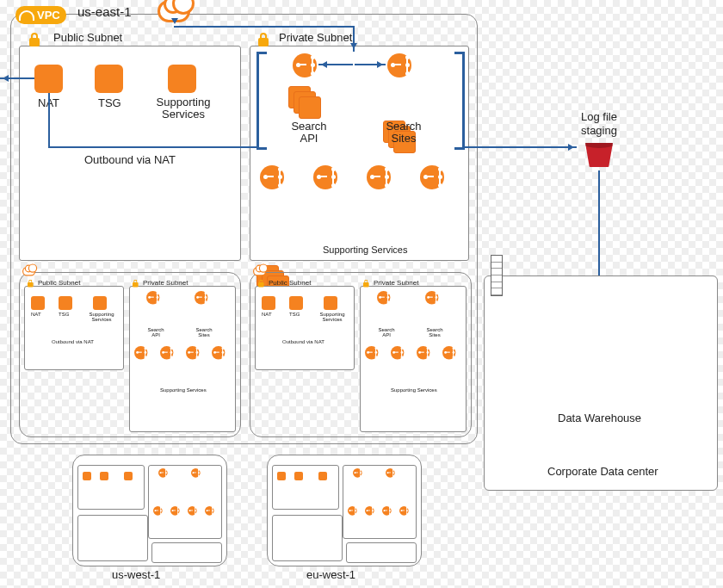  I want to click on public-subnet-title: Public Subnet, so click(88, 38).